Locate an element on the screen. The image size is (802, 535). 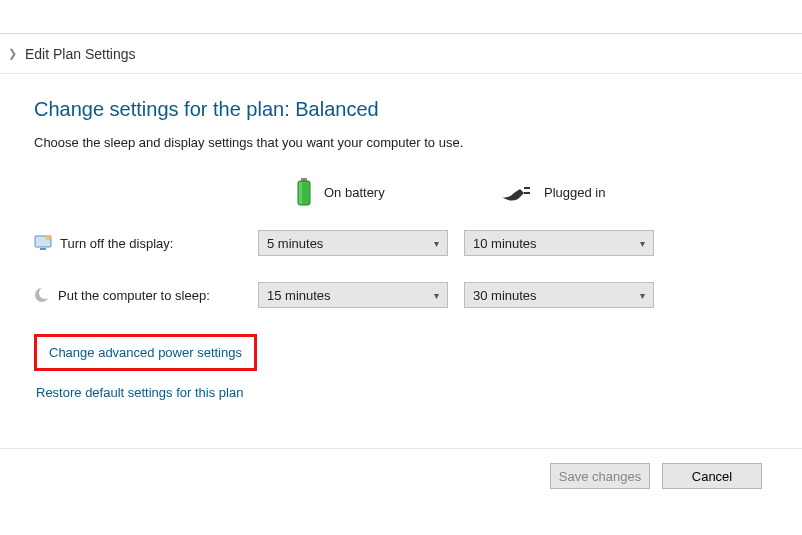
column-on-battery: On battery is located at coordinates (397, 192).